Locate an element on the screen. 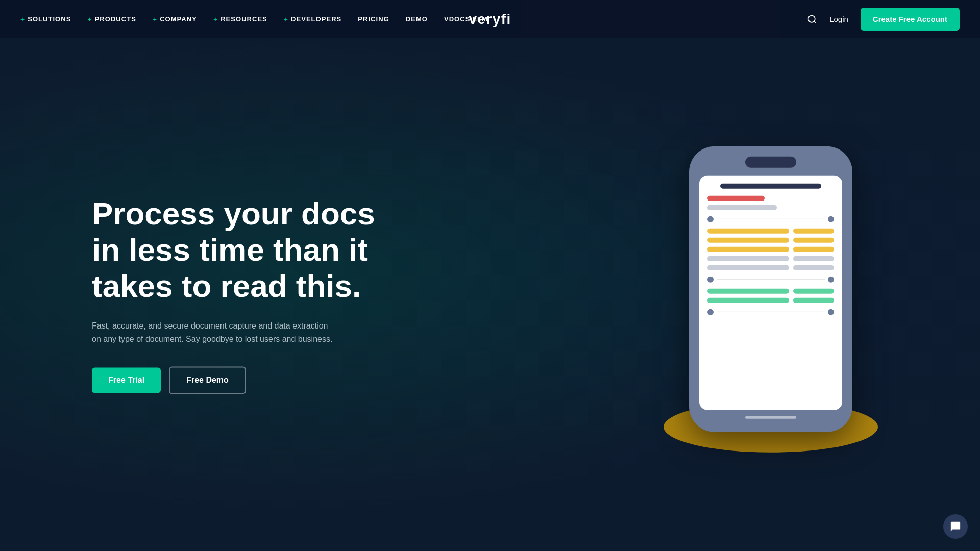 This screenshot has width=980, height=551. nav-item-resources: + RESOURCES is located at coordinates (240, 19).